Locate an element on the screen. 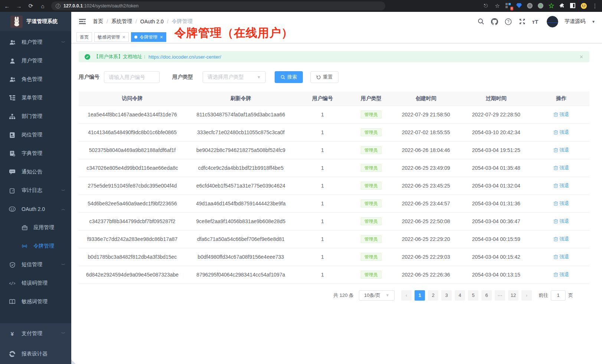 The height and width of the screenshot is (364, 602). sidebar-item-role: 角色管理 is located at coordinates (36, 79).